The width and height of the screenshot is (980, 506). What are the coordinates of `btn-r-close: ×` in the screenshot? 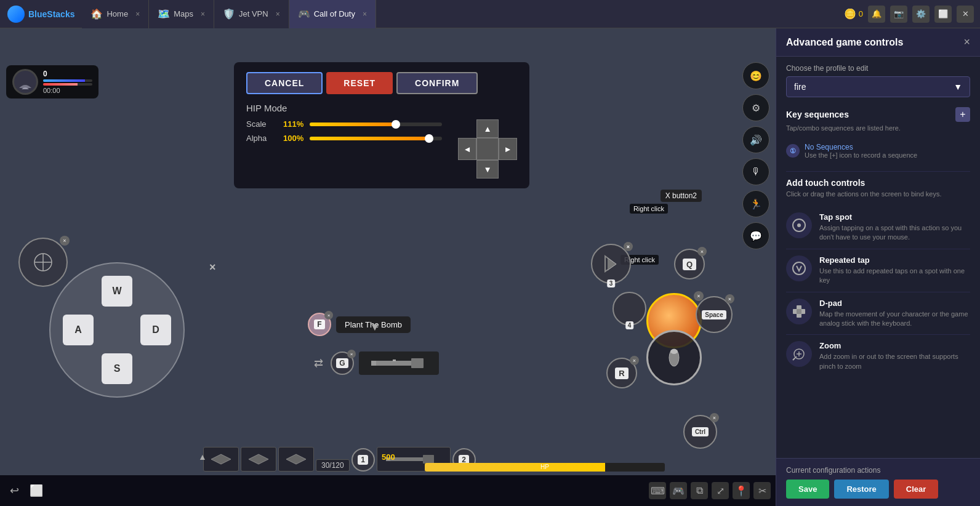 It's located at (634, 361).